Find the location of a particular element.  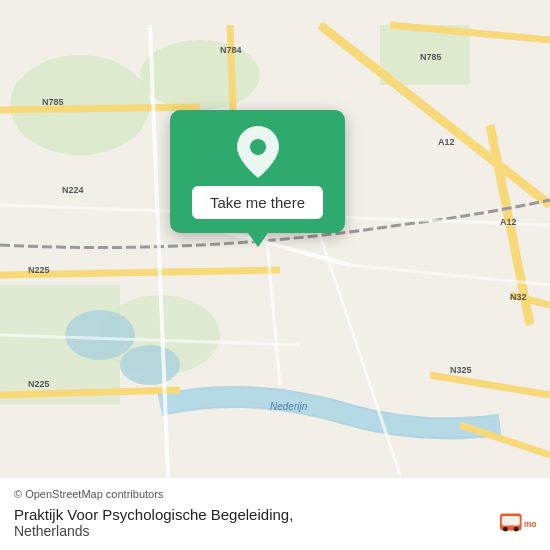

svg-text: N224 is located at coordinates (73, 190).